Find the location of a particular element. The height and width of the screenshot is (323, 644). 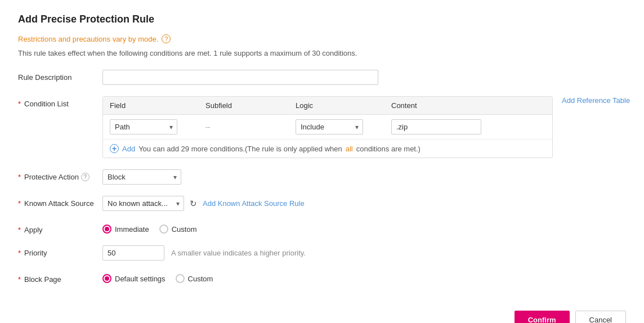

known-attack-select-wrapper: No known attack... is located at coordinates (143, 204).